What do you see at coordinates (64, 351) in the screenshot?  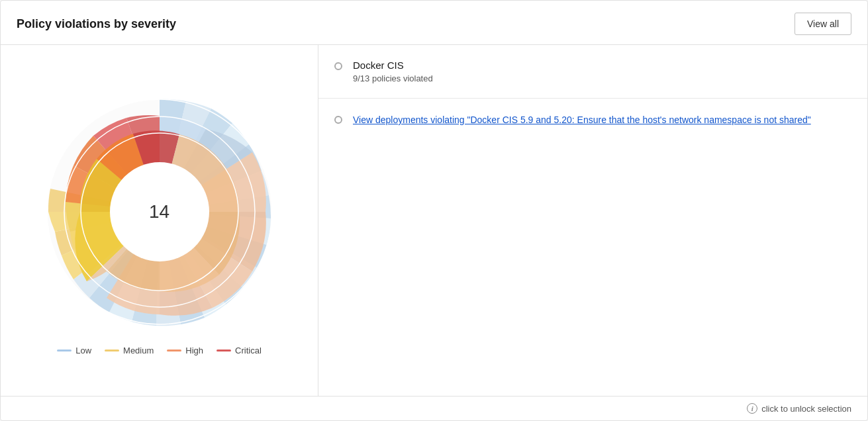 I see `legend-line-low` at bounding box center [64, 351].